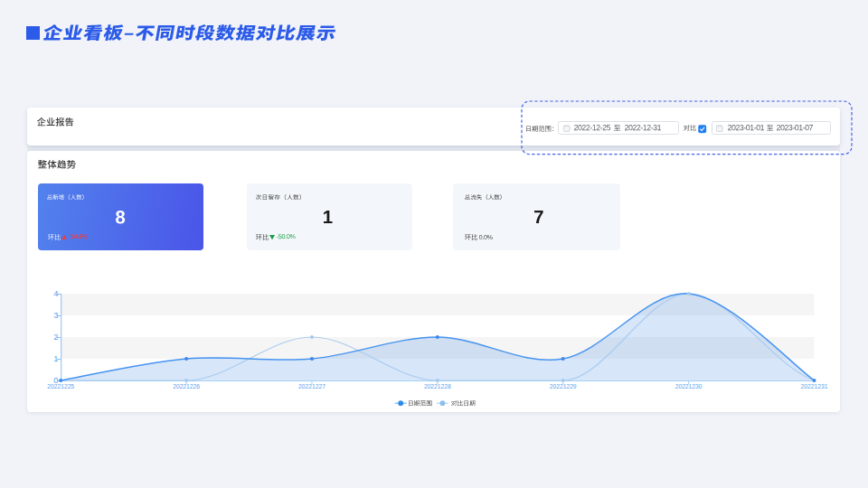 Image resolution: width=868 pixels, height=488 pixels. What do you see at coordinates (563, 387) in the screenshot?
I see `svg-text: 20221229` at bounding box center [563, 387].